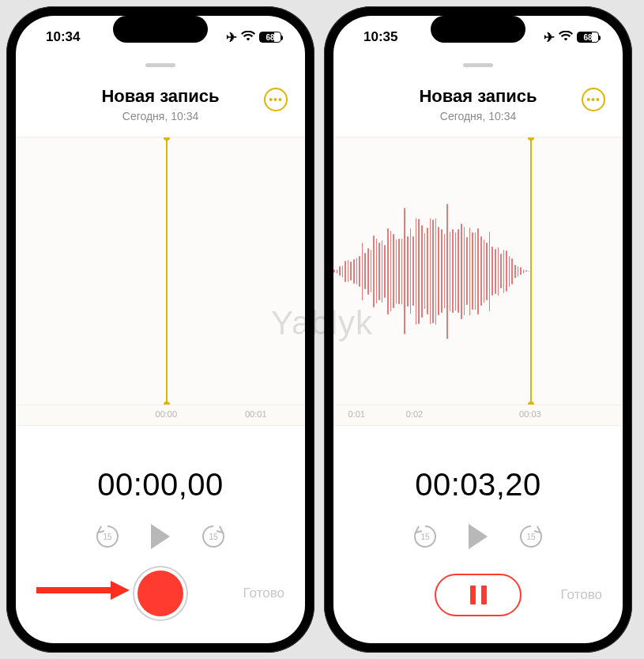 The width and height of the screenshot is (644, 659). What do you see at coordinates (431, 271) in the screenshot?
I see `waveform-bars` at bounding box center [431, 271].